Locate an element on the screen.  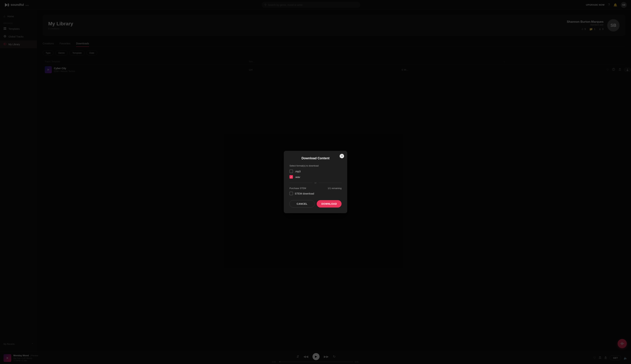
remaining-label: 1/1 remaining is located at coordinates (334, 188).